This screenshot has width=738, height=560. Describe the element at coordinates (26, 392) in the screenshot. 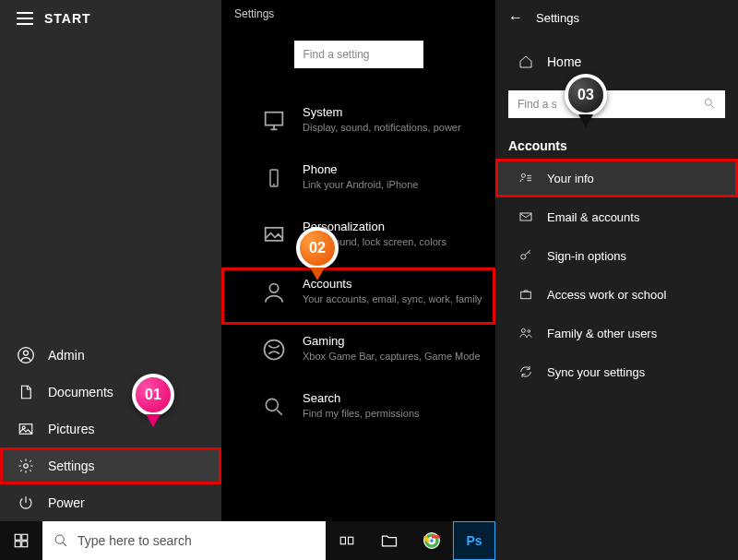

I see `document-icon` at that location.